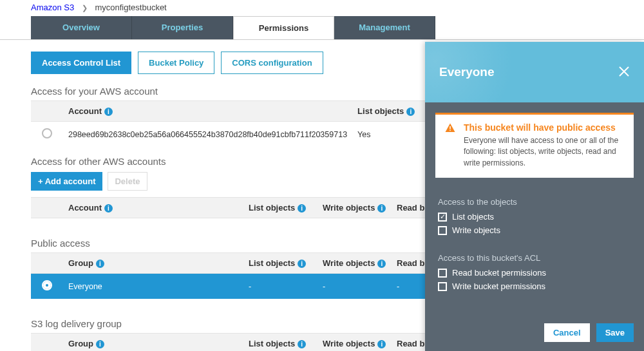 The image size is (644, 351). Describe the element at coordinates (128, 182) in the screenshot. I see `delete-button: Delete` at that location.